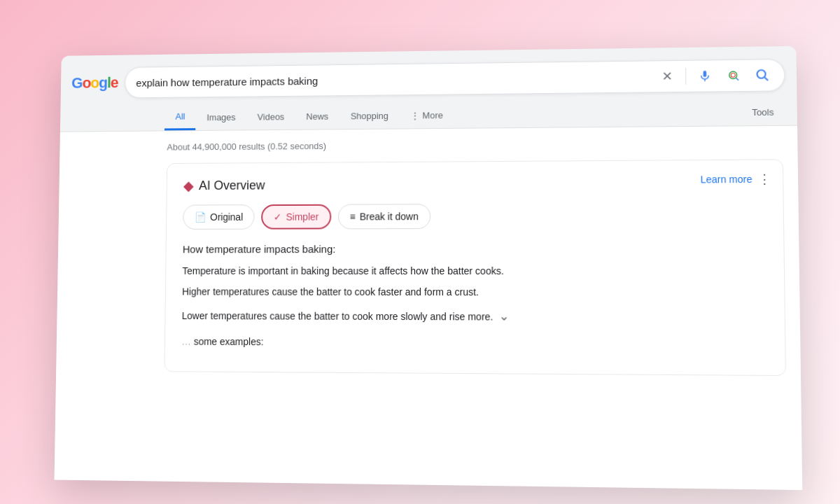  I want to click on search-icons: ✕, so click(715, 76).